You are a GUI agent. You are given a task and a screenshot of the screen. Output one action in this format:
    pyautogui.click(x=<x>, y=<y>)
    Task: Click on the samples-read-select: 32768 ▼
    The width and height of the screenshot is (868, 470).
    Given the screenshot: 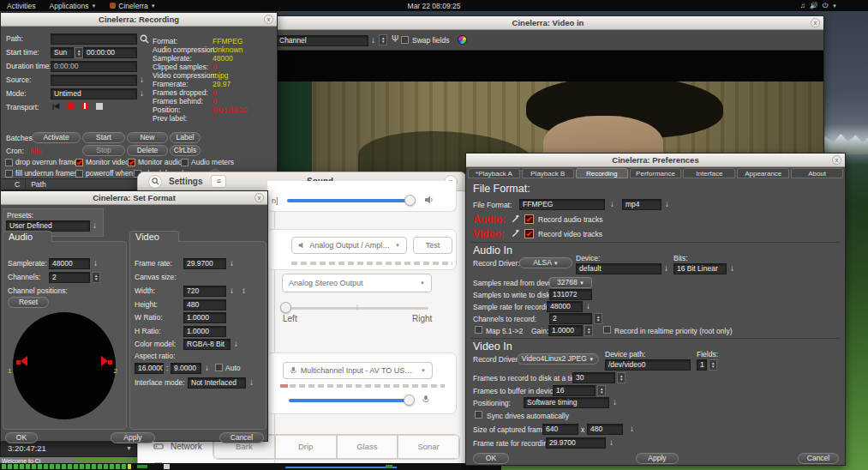 What is the action you would take?
    pyautogui.click(x=571, y=283)
    